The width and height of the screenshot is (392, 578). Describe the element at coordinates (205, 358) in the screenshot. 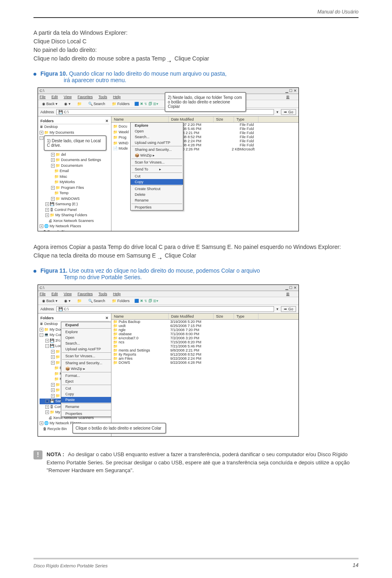

I see `list-item: 📁 am Files9/22/2008 2:24 PM` at that location.